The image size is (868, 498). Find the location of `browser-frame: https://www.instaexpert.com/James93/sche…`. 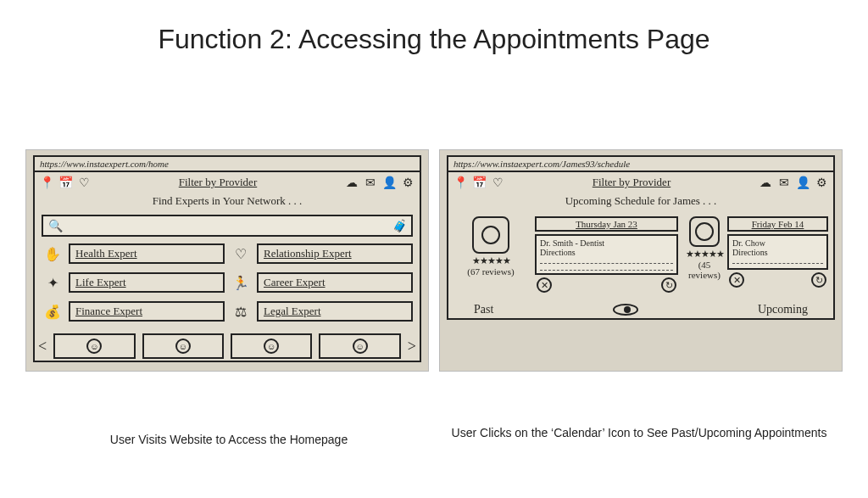

browser-frame: https://www.instaexpert.com/James93/sche… is located at coordinates (641, 238).